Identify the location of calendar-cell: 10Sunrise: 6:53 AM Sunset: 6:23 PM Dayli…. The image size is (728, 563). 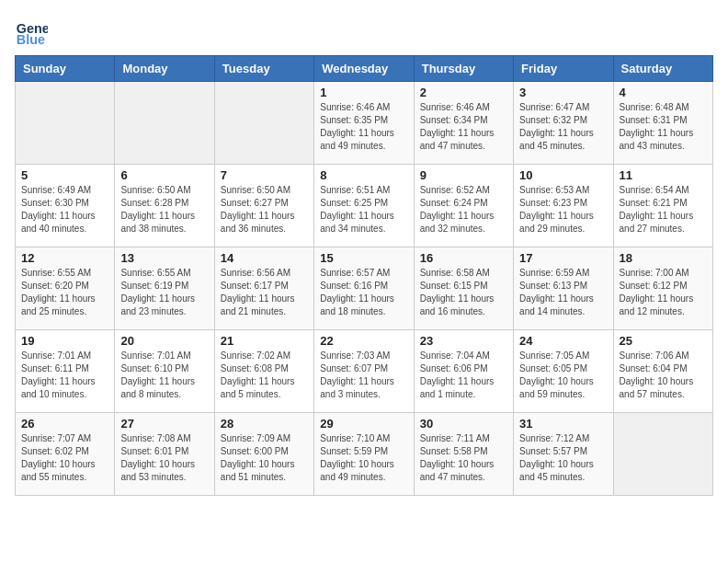
(563, 206).